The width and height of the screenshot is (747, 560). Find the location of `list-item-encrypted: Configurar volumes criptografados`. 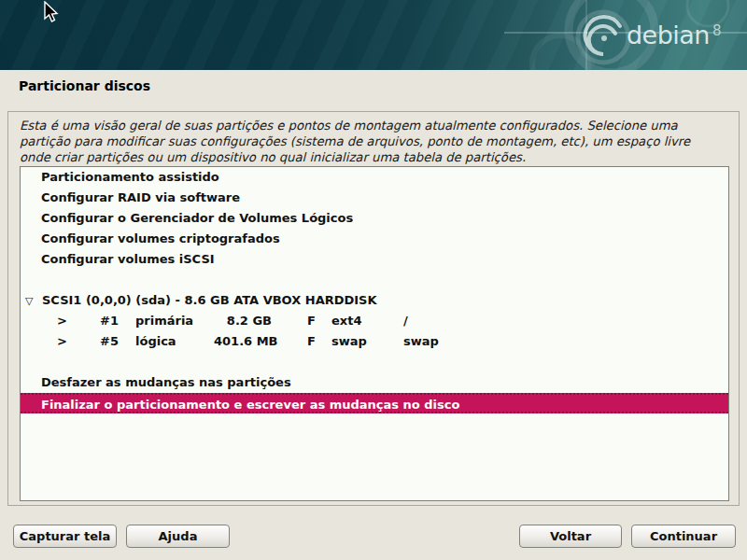

list-item-encrypted: Configurar volumes criptografados is located at coordinates (374, 239).